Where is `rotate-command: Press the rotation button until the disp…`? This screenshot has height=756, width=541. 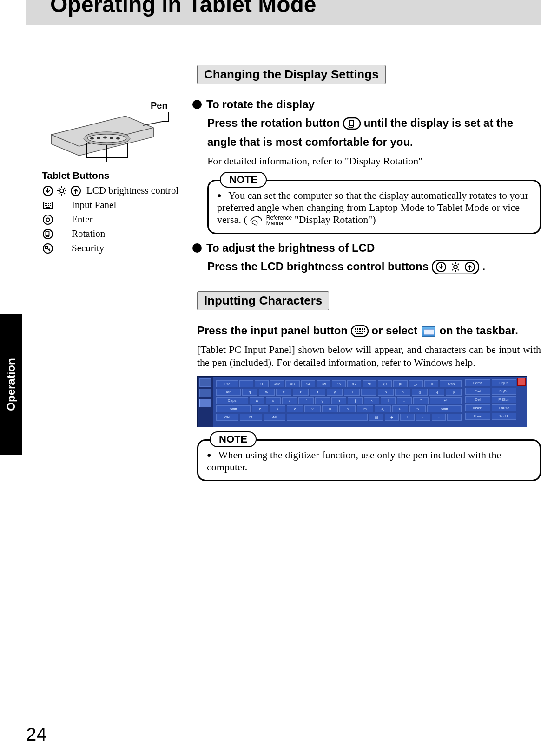
rotate-command: Press the rotation button until the disp… is located at coordinates (374, 133).